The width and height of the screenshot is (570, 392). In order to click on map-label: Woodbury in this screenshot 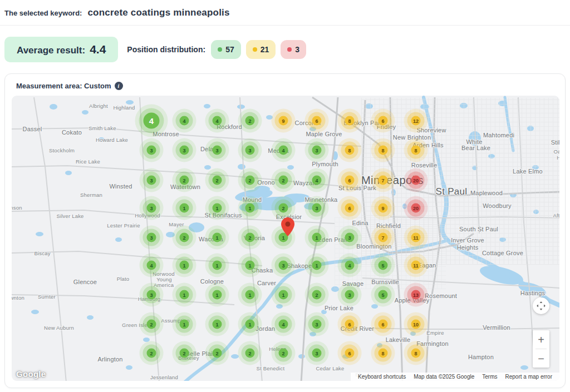, I will do `click(497, 206)`.